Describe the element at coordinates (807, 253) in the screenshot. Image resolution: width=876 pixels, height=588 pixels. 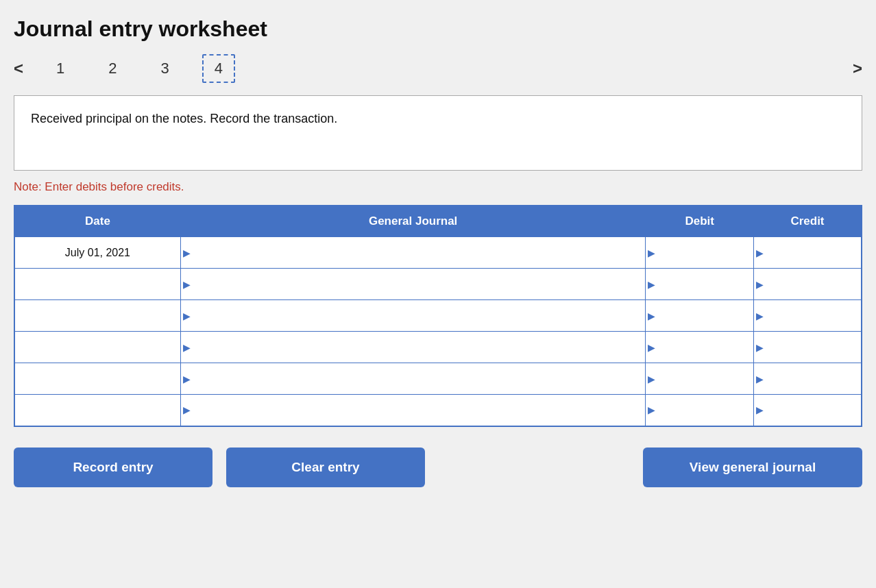
I see `credit-cell-0: ▶` at that location.